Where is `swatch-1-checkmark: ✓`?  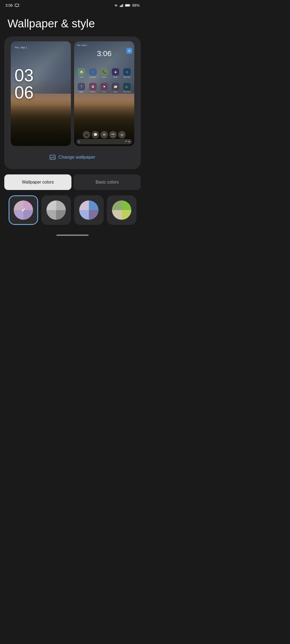 swatch-1-checkmark: ✓ is located at coordinates (24, 210).